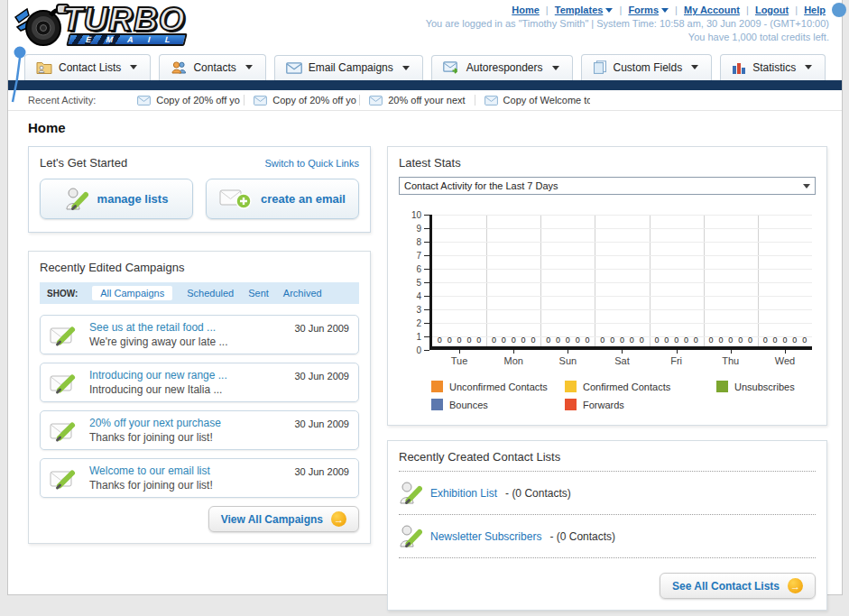 The width and height of the screenshot is (849, 616). What do you see at coordinates (419, 256) in the screenshot?
I see `y-axis-tick-label: 7` at bounding box center [419, 256].